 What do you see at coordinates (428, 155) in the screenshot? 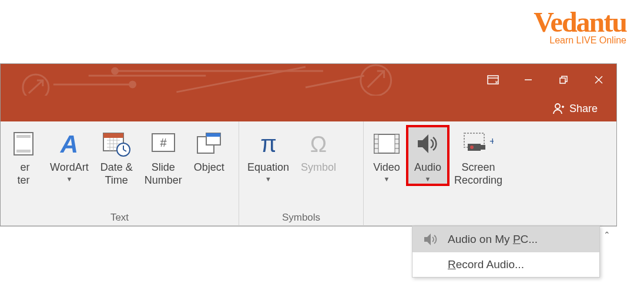
I see `audio-button: Audio ▼` at bounding box center [428, 155].